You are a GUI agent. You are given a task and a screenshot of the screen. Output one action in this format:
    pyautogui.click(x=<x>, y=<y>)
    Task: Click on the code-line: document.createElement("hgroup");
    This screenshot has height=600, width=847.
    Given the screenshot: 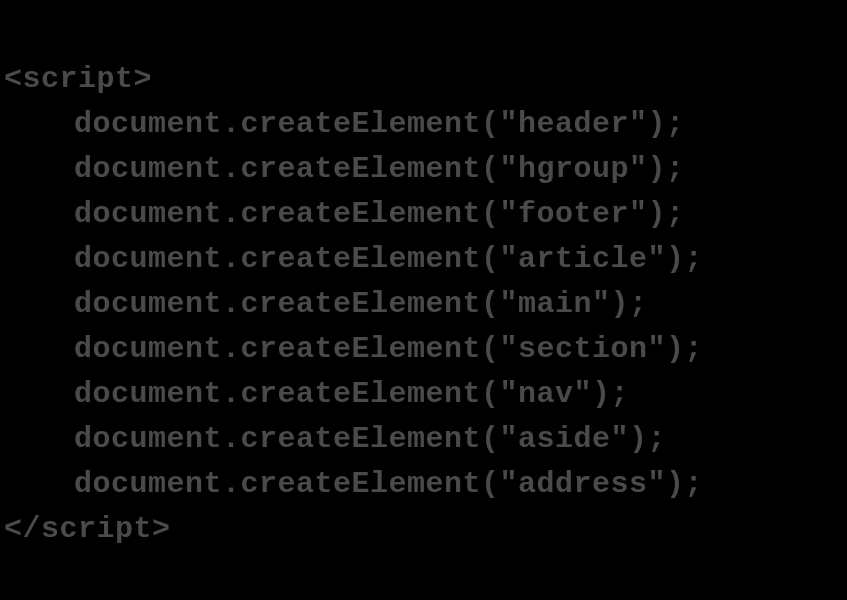 What is the action you would take?
    pyautogui.click(x=344, y=169)
    